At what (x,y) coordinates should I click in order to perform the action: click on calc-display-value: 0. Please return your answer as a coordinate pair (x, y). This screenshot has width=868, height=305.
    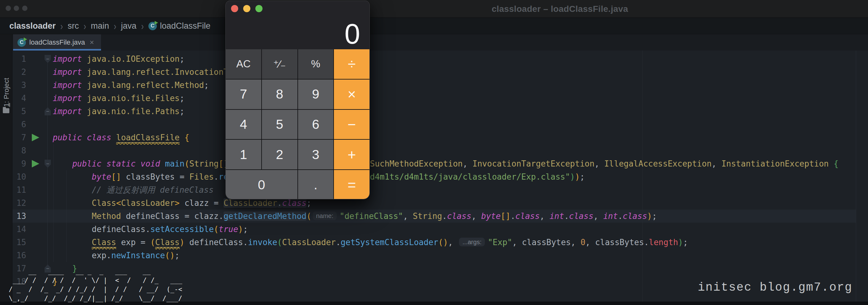
    Looking at the image, I should click on (352, 34).